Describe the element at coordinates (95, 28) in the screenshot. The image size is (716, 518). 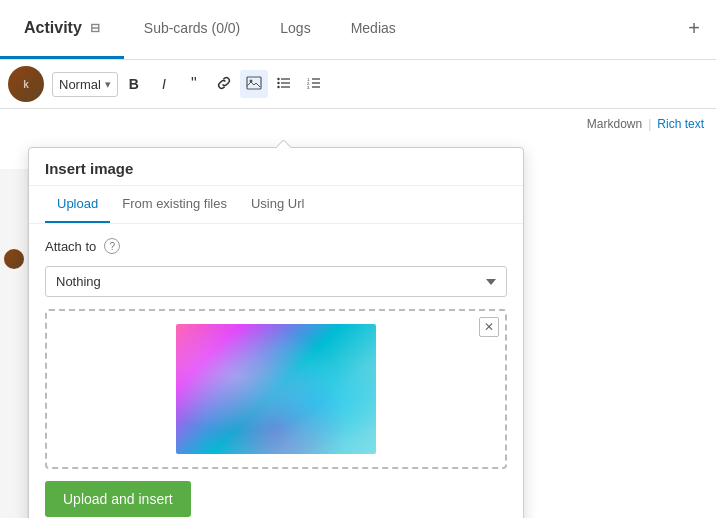
I see `activity-icon: ⊟` at that location.